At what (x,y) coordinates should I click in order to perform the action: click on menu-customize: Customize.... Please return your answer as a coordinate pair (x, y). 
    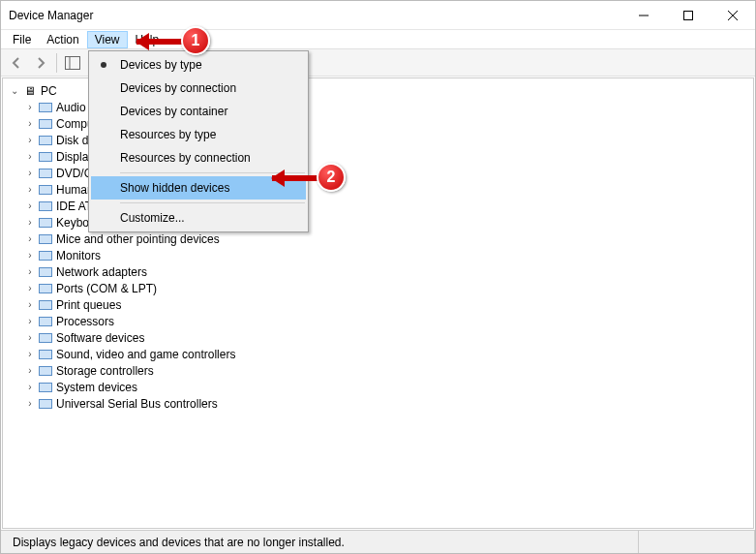
    Looking at the image, I should click on (198, 218).